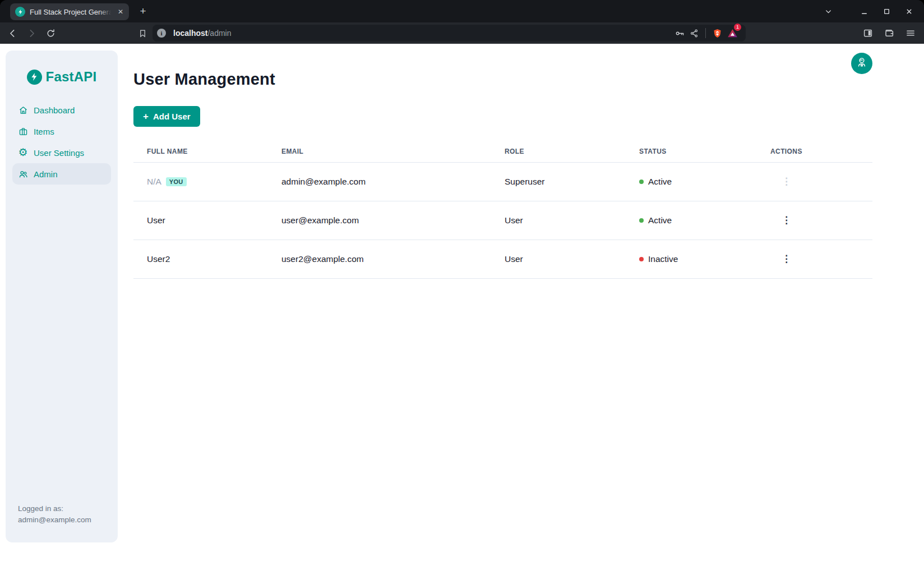 This screenshot has height=575, width=924. What do you see at coordinates (815, 151) in the screenshot?
I see `col-header-actions: ACTIONS` at bounding box center [815, 151].